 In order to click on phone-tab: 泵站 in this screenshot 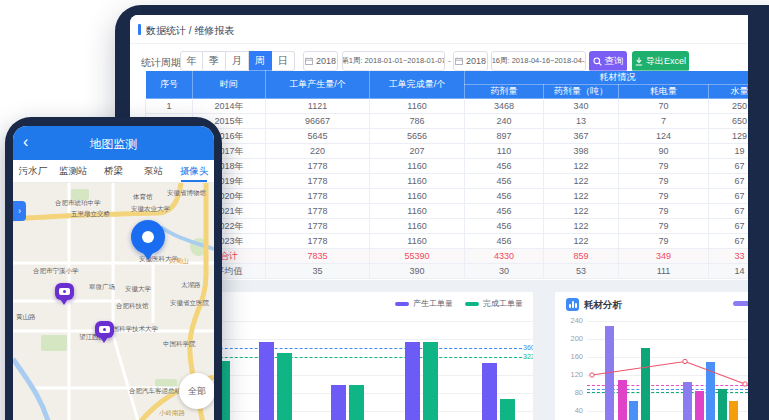, I will do `click(154, 171)`.